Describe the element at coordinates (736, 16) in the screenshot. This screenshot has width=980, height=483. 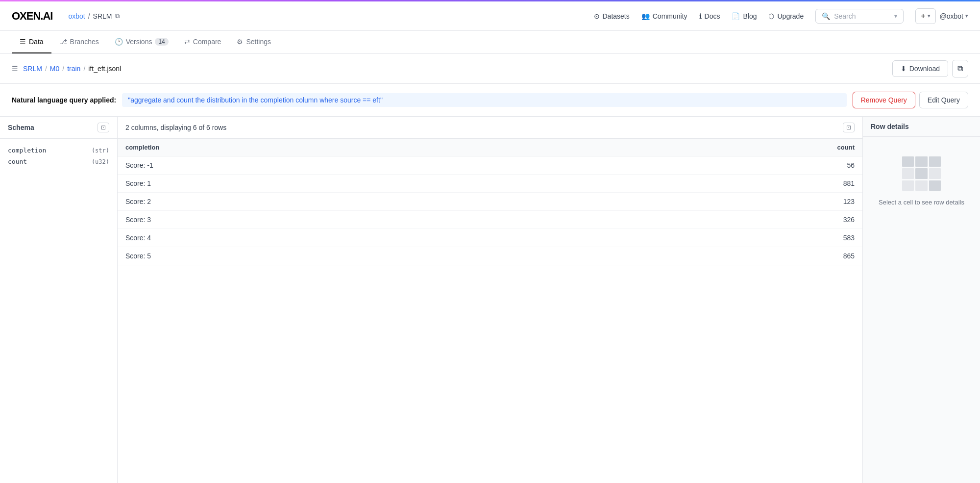
I see `blog-icon: 📄` at that location.